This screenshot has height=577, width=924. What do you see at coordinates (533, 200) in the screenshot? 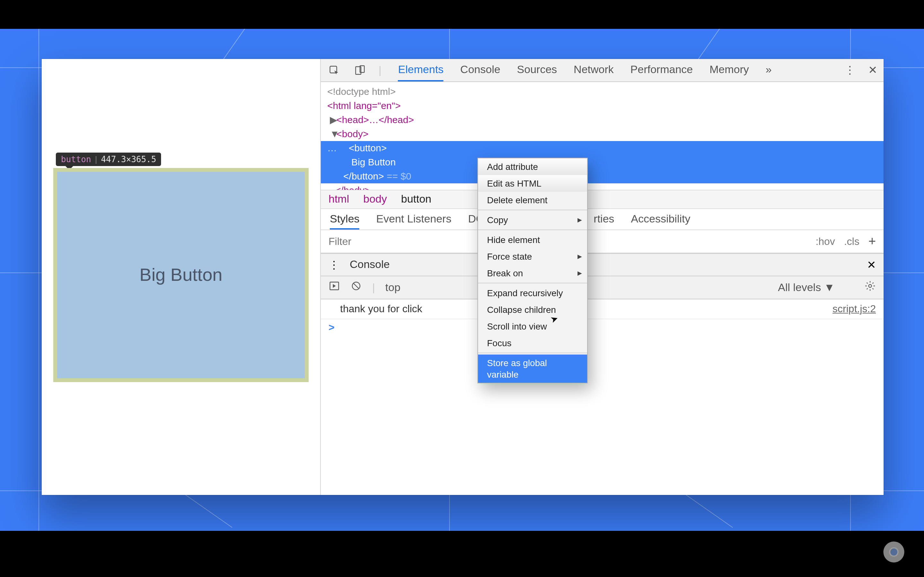
I see `cm-delete-element: Delete element` at bounding box center [533, 200].